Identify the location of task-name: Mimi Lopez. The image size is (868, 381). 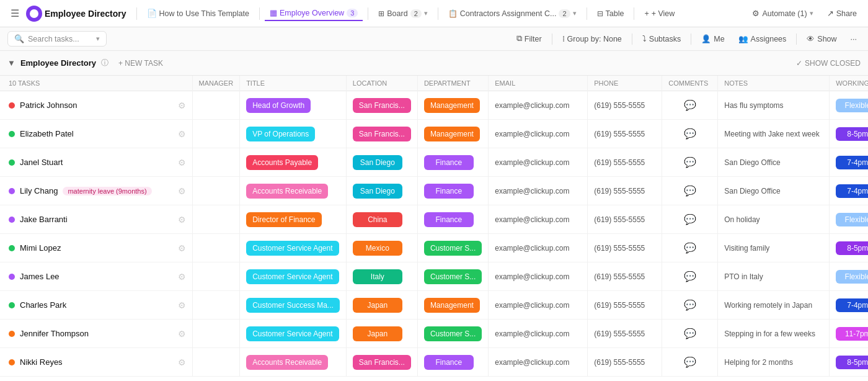
(40, 248).